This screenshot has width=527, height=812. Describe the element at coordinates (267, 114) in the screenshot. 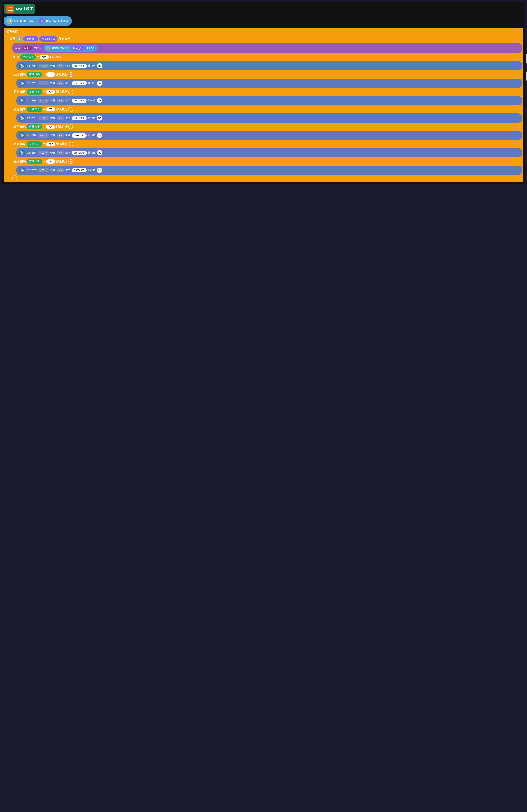

I see `condition-block-3: 否则 如果 变量 指令 = "F" 那么执行 − 📡 红外发射` at that location.